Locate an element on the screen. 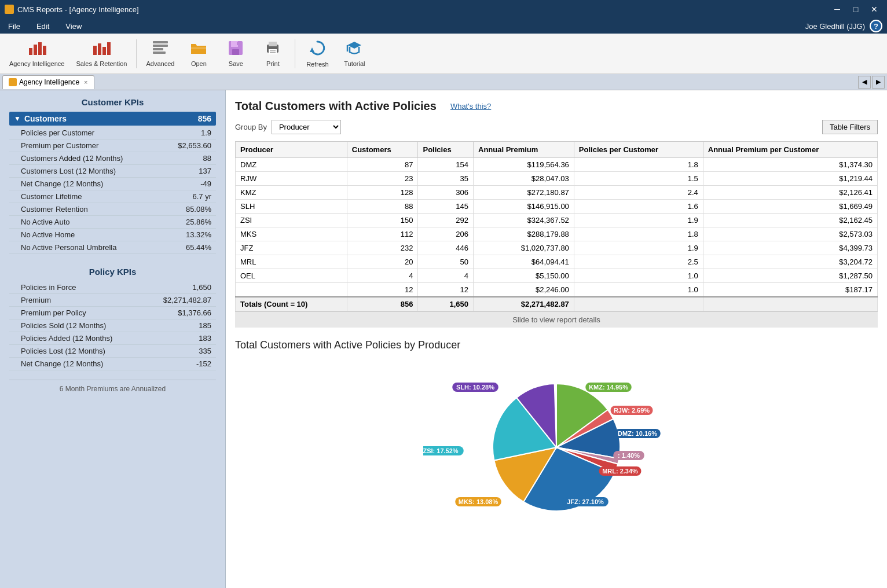 This screenshot has height=588, width=887. tab-nav-next: ▶ is located at coordinates (878, 82).